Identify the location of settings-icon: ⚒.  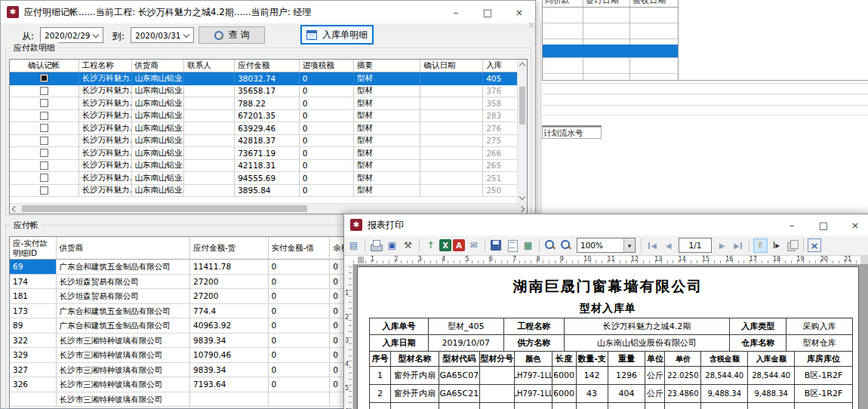
(408, 246).